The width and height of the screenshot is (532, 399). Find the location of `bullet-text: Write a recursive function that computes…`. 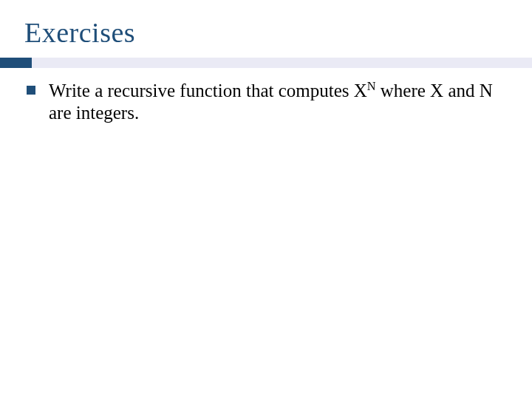

bullet-text: Write a recursive function that computes… is located at coordinates (277, 102).